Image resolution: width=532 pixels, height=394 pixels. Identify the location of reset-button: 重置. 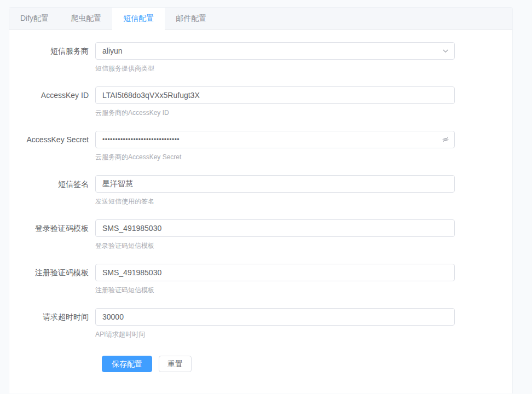
(175, 364).